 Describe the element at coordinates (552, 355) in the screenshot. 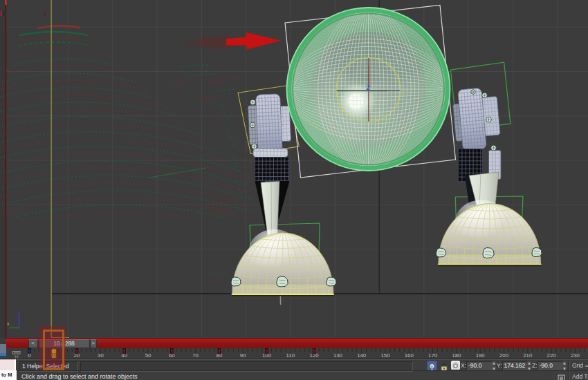

I see `svg-text: 220` at that location.